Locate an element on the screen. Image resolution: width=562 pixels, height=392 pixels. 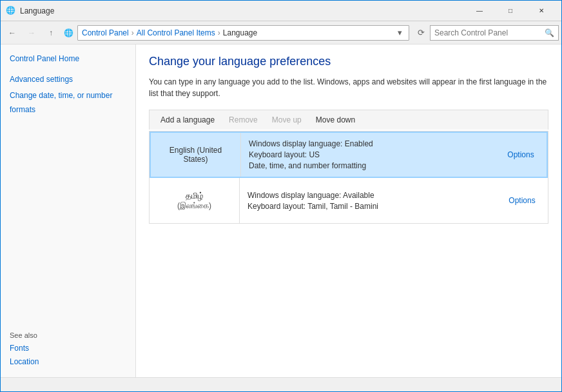
lang-info-line2: Keyboard layout: US is located at coordinates (368, 155).